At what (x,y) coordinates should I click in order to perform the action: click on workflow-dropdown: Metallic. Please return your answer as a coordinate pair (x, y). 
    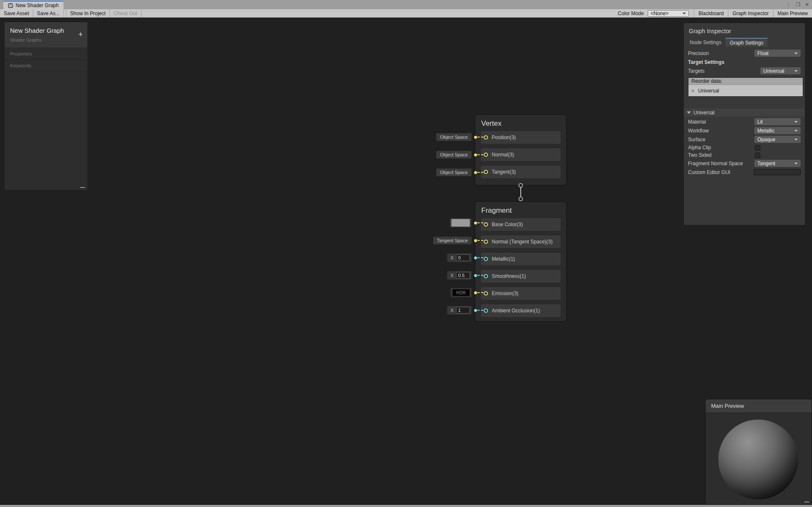
    Looking at the image, I should click on (778, 130).